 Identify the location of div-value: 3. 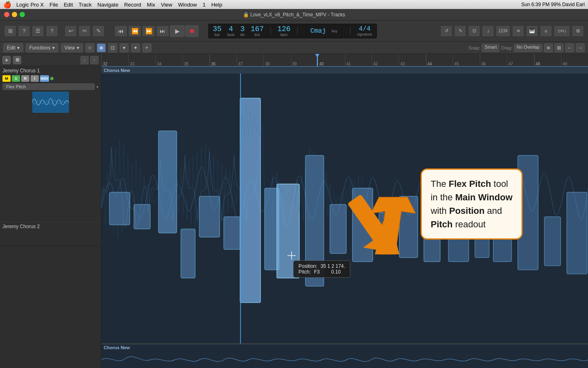
(243, 29).